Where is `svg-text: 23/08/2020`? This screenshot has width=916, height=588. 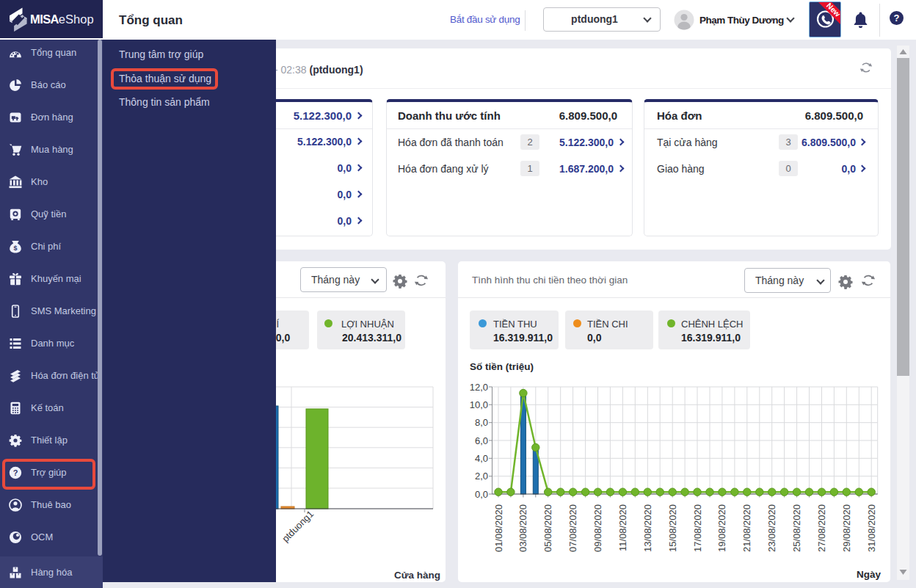
svg-text: 23/08/2020 is located at coordinates (772, 529).